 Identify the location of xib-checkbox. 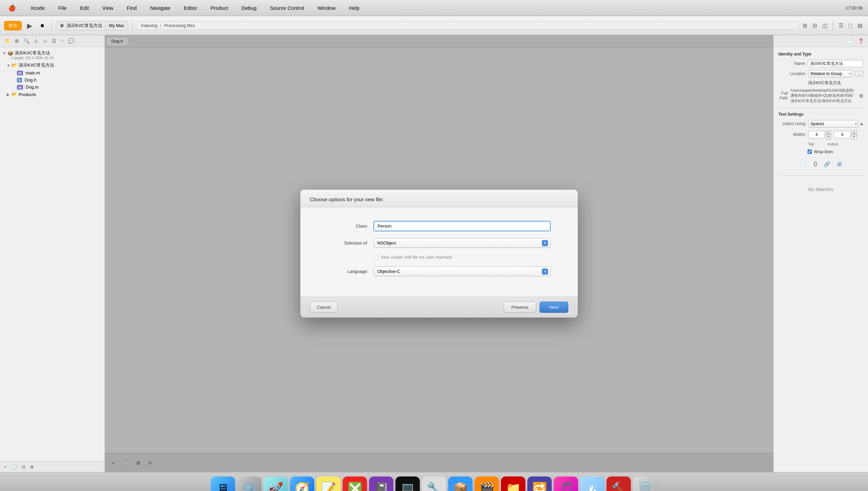
(376, 257).